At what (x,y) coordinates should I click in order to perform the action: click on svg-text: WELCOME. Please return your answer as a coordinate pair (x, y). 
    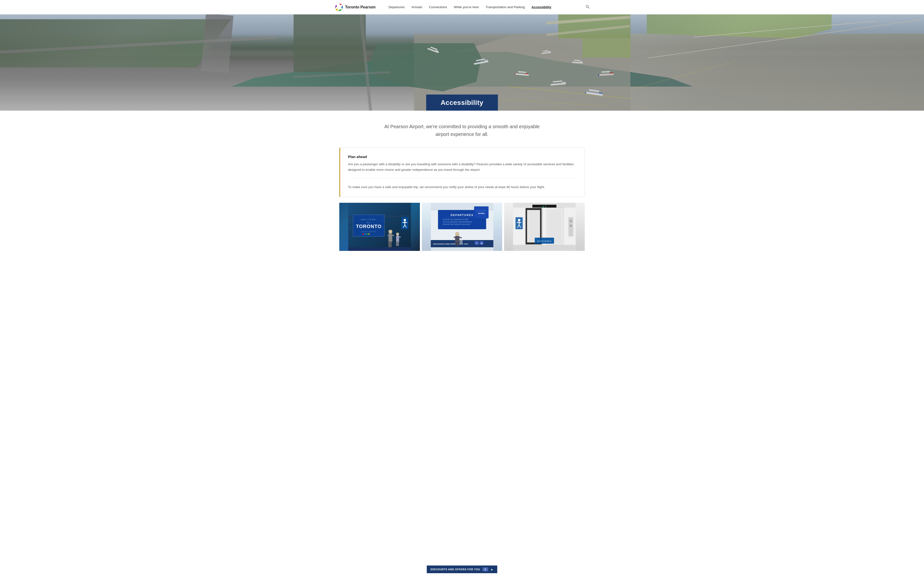
    Looking at the image, I should click on (369, 219).